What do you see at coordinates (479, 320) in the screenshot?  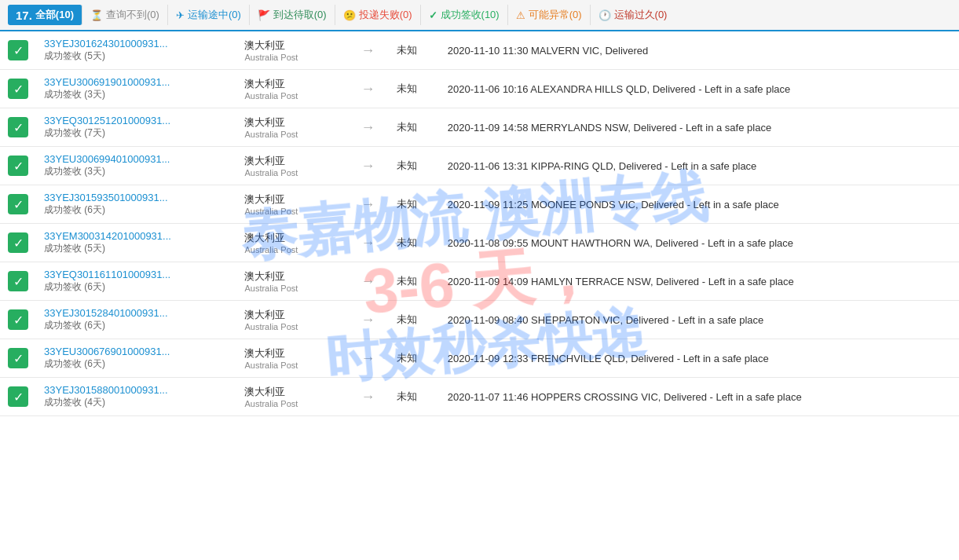 I see `table-row: ✓ 33YEJ301528401000931... 成功签收 (6天) 澳大利亚…` at bounding box center [479, 320].